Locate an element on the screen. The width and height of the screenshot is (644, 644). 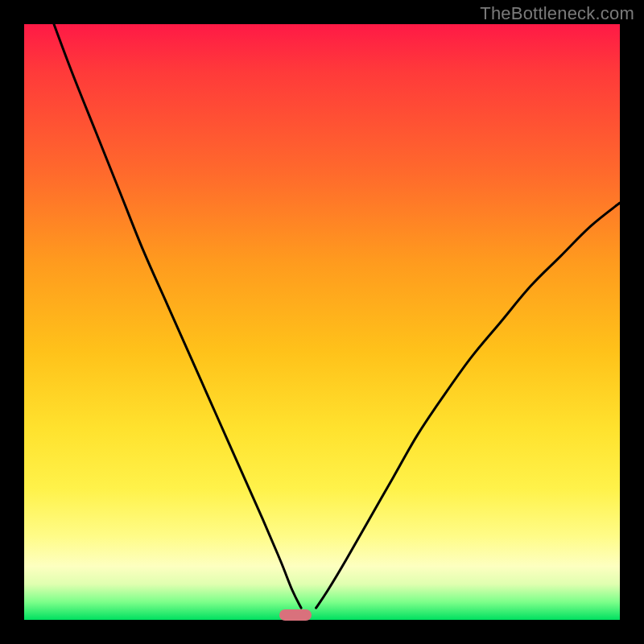
optimum-marker is located at coordinates (295, 615).